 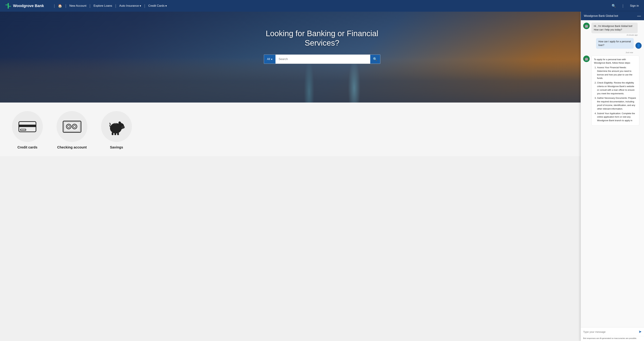 What do you see at coordinates (158, 6) in the screenshot?
I see `nav-credit-cards: Credit Cards ▾` at bounding box center [158, 6].